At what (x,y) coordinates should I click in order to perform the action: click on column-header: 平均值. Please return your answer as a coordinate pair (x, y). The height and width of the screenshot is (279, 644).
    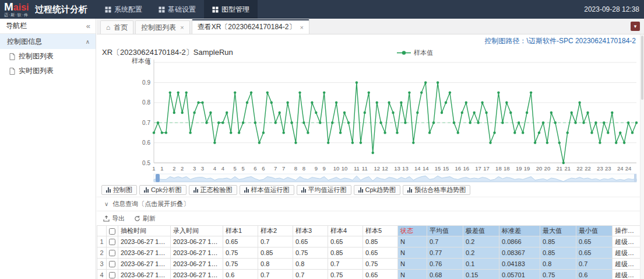
    Looking at the image, I should click on (445, 231).